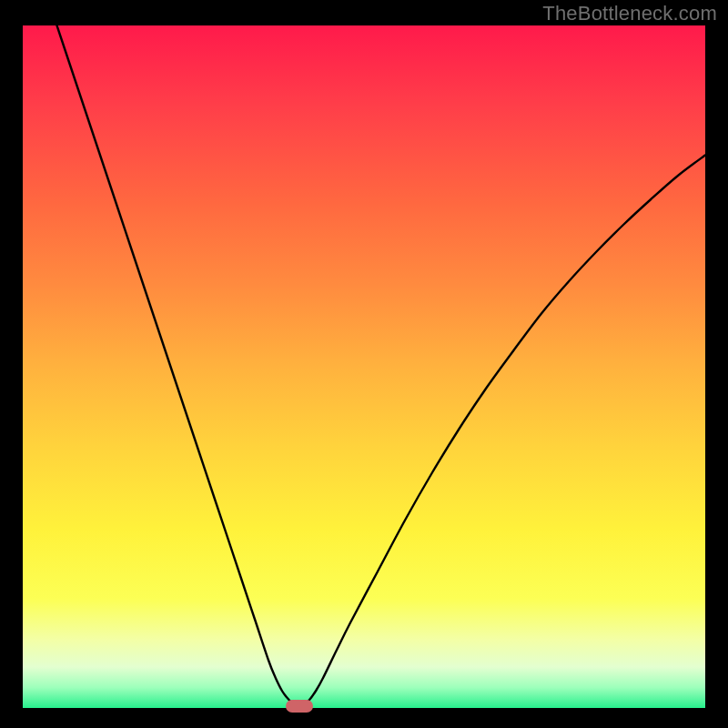 The width and height of the screenshot is (728, 728). What do you see at coordinates (630, 14) in the screenshot?
I see `watermark-text: TheBottleneck.com` at bounding box center [630, 14].